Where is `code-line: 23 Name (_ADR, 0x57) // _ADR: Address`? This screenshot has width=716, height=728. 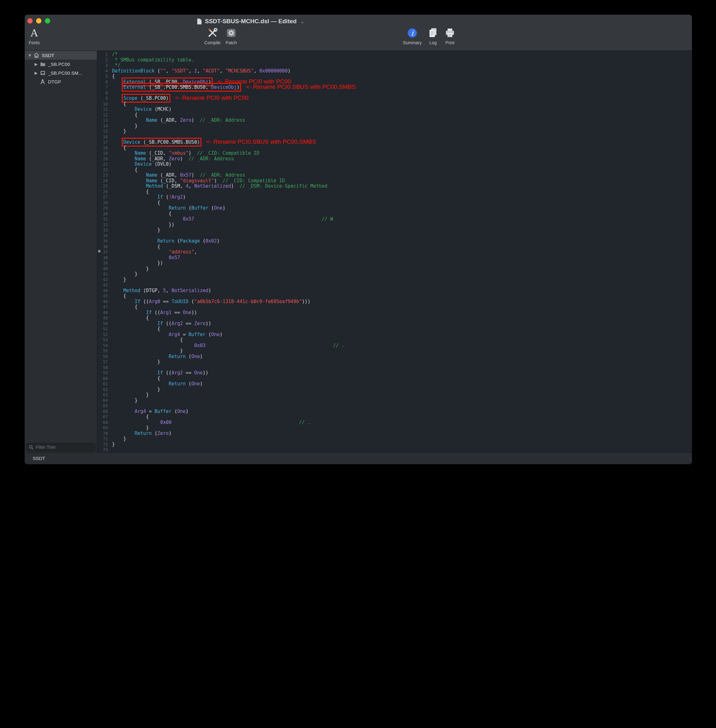 code-line: 23 Name (_ADR, 0x57) // _ADR: Address is located at coordinates (395, 175).